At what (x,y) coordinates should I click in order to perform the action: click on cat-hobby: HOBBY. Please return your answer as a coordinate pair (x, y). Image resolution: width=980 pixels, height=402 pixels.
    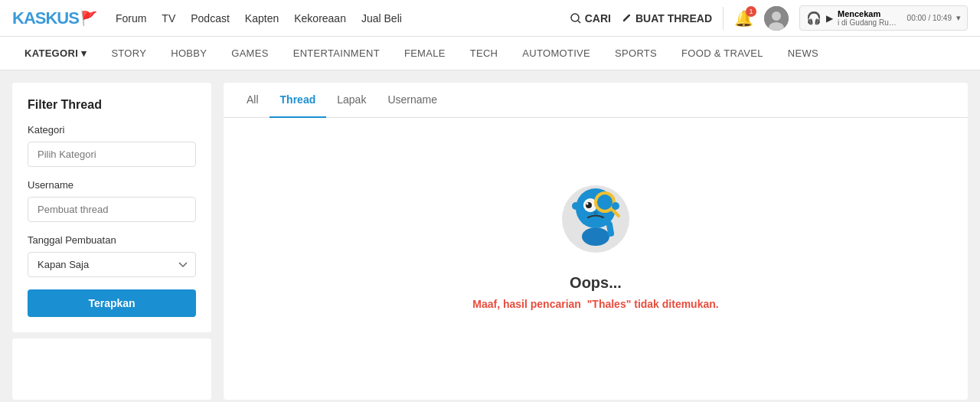
    Looking at the image, I should click on (188, 54).